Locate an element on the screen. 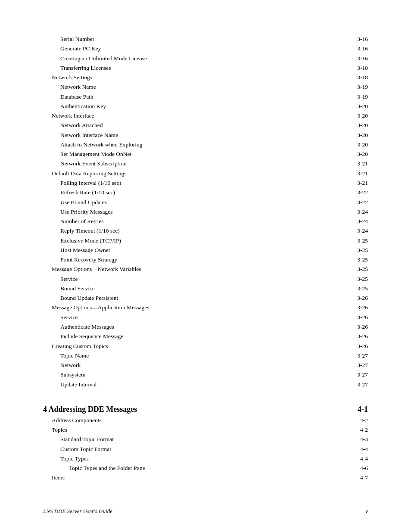 The image size is (411, 532). toc-entry: Address Components4-2 is located at coordinates (206, 420).